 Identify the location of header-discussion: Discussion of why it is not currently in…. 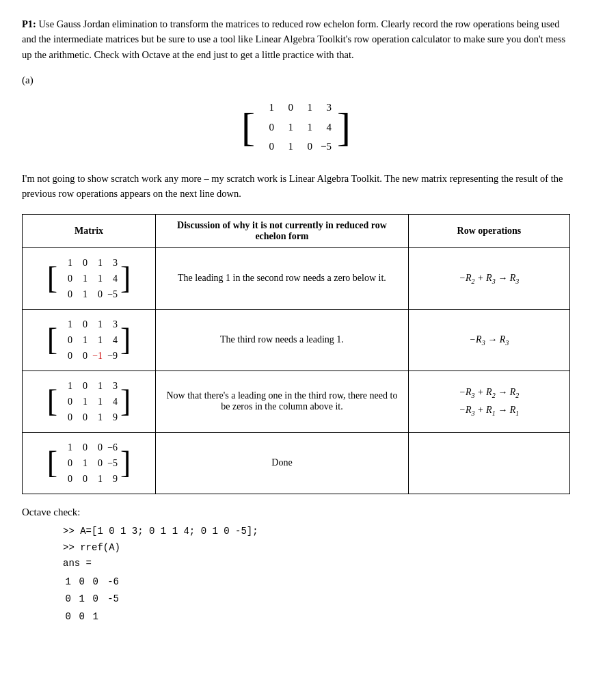
(282, 231).